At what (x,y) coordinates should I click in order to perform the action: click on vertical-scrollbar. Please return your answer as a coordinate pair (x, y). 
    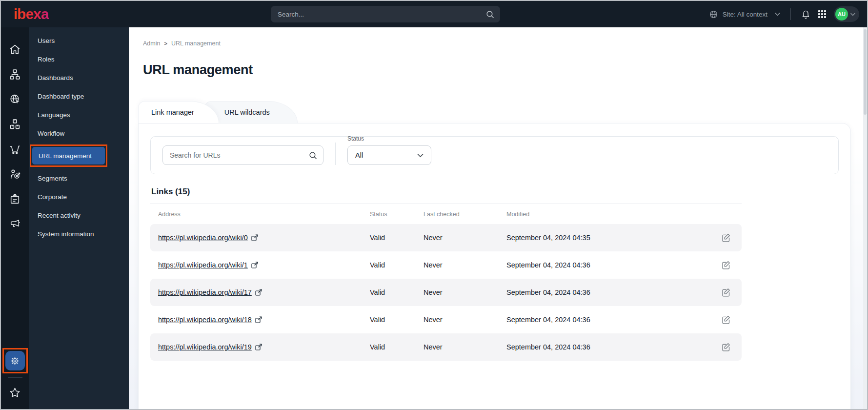
    Looking at the image, I should click on (865, 218).